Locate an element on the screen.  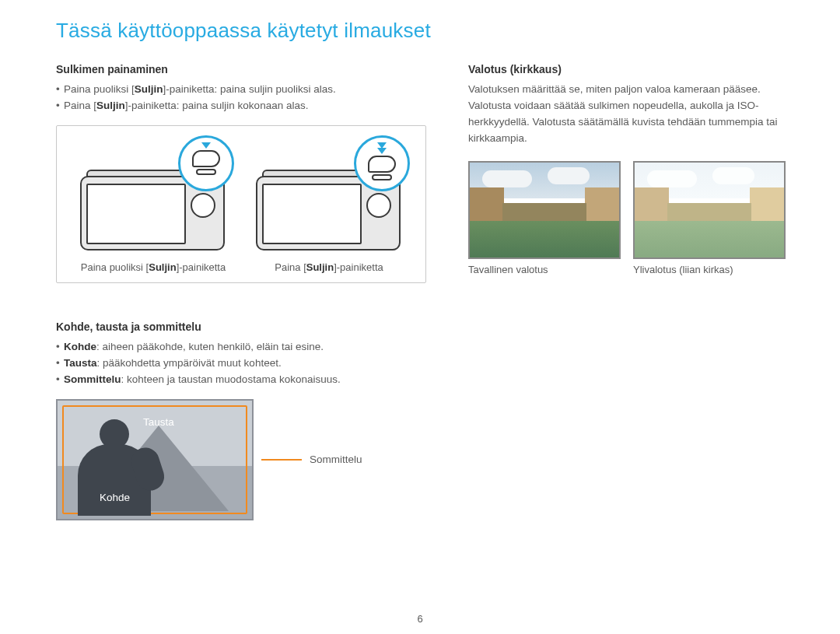
bold: Sommittelu is located at coordinates (93, 380).